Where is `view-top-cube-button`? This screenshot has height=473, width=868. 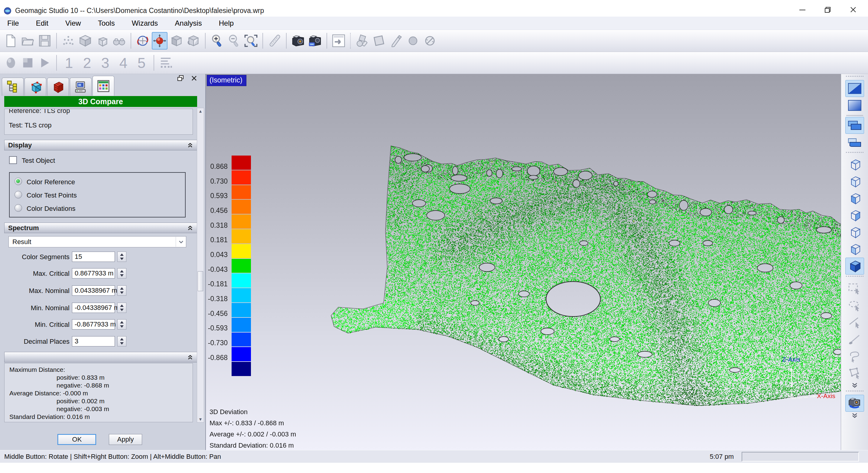 view-top-cube-button is located at coordinates (855, 165).